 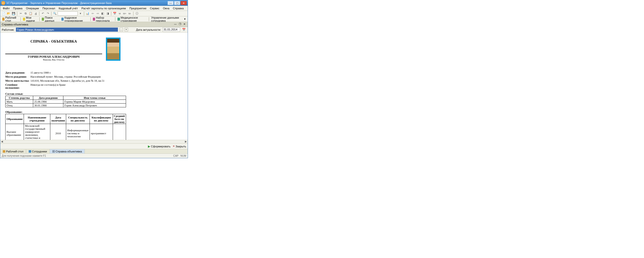 I want to click on tasks-icon, so click(x=24, y=19).